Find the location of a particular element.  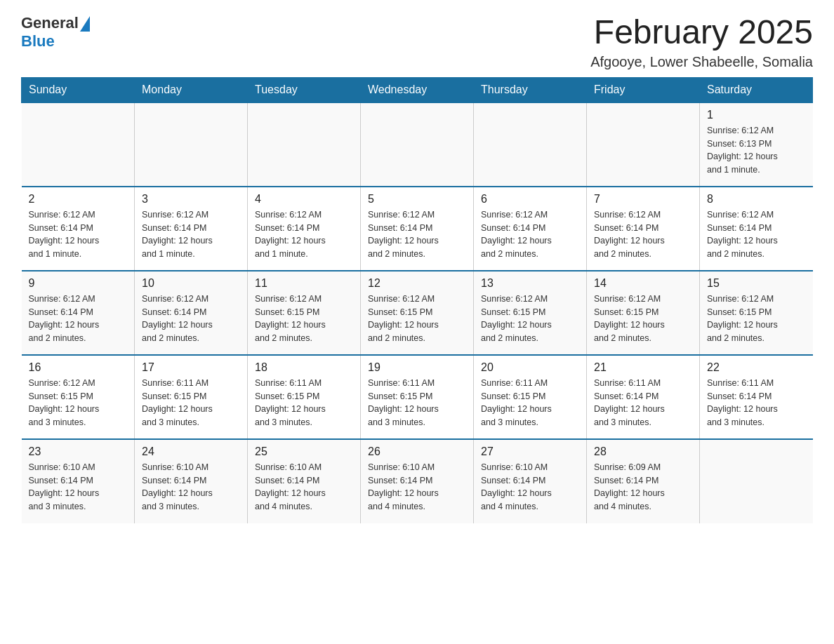

day-number: 21 is located at coordinates (643, 368).